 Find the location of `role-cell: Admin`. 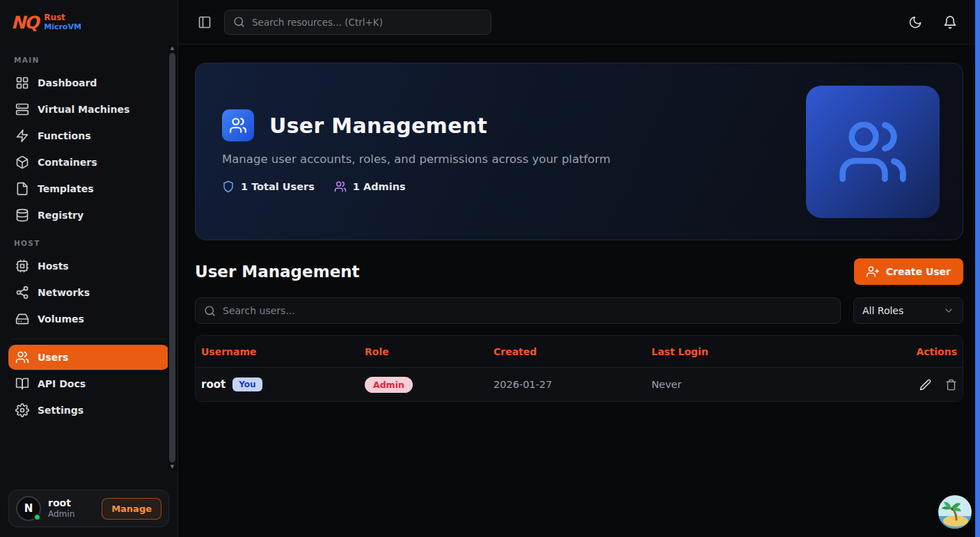

role-cell: Admin is located at coordinates (429, 384).